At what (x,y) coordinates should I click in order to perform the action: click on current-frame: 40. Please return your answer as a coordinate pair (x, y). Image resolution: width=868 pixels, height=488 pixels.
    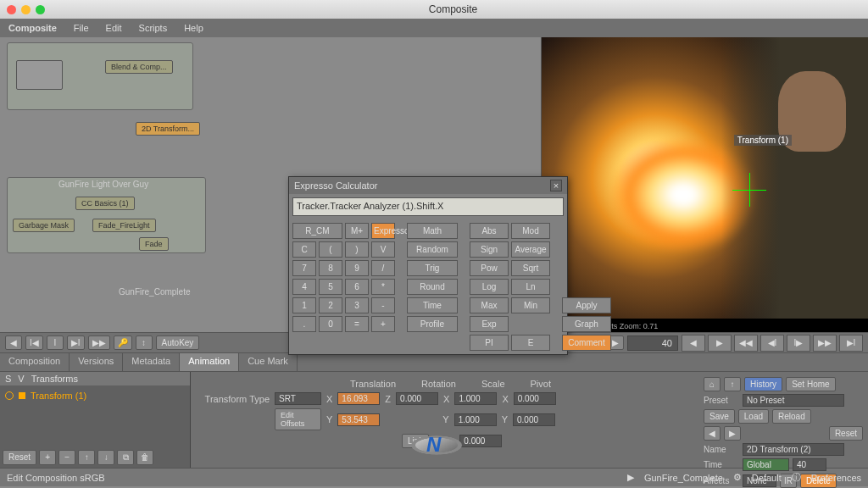
    Looking at the image, I should click on (653, 343).